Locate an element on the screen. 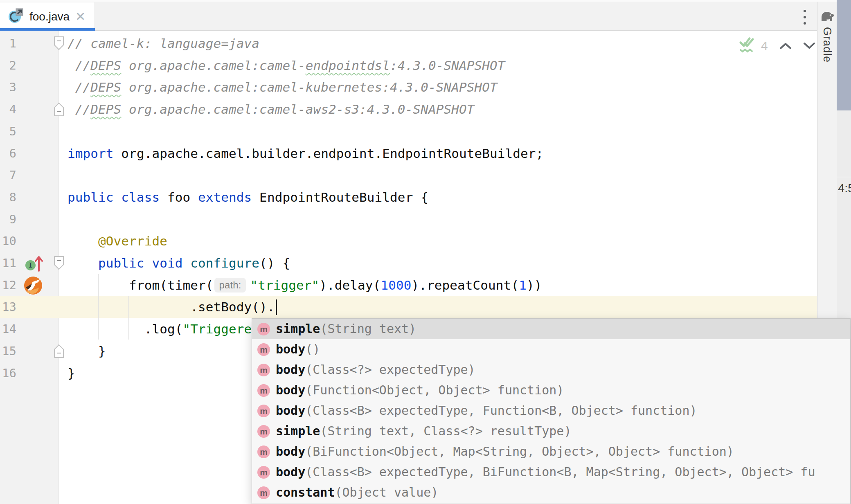  code-line-8: 8public class foo extends EndpointRouteB… is located at coordinates (408, 197).